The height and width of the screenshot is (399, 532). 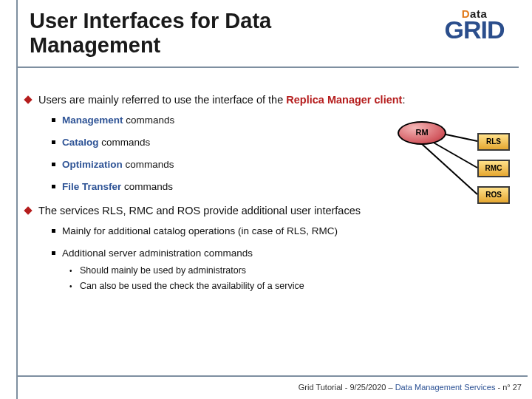 I want to click on sub-sub-item: • Should mainly be used by administrator…, so click(x=282, y=270).